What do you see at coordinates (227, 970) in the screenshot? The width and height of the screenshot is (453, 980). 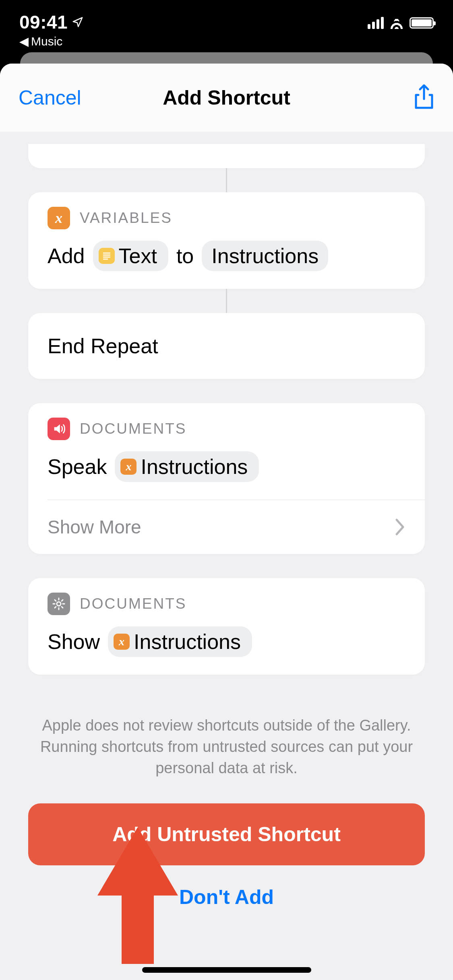 I see `home-indicator` at bounding box center [227, 970].